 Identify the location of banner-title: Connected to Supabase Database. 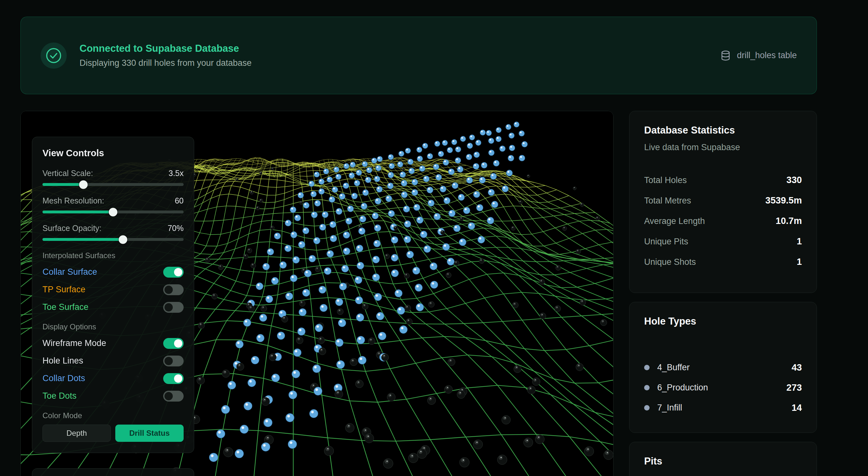
(166, 49).